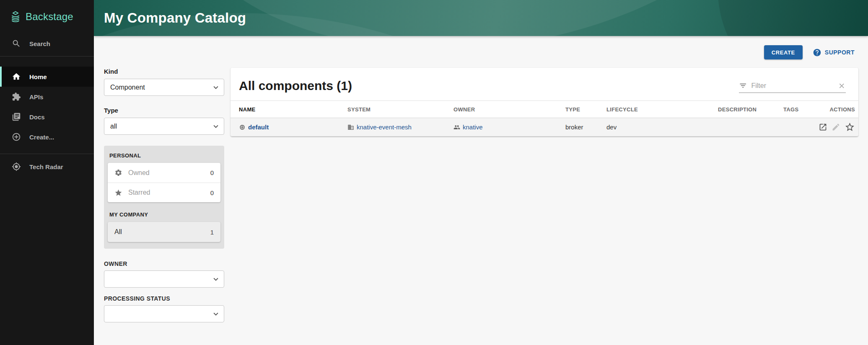 The height and width of the screenshot is (345, 868). Describe the element at coordinates (295, 86) in the screenshot. I see `catalog-title: All components (1)` at that location.